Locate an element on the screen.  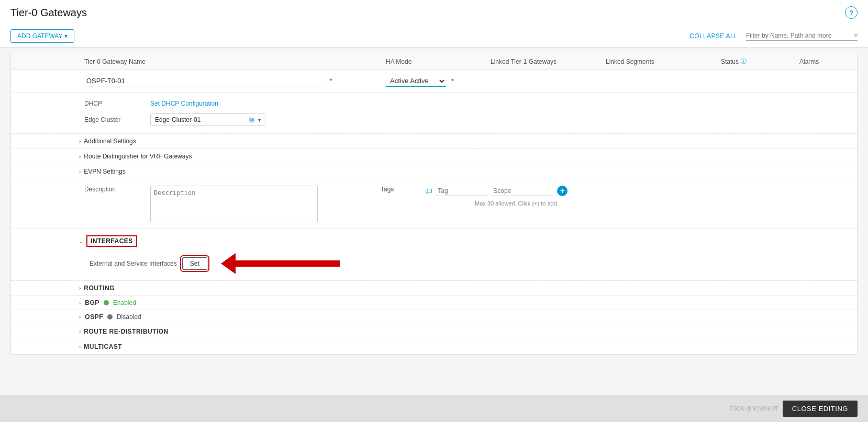
col-header-empty is located at coordinates (50, 62).